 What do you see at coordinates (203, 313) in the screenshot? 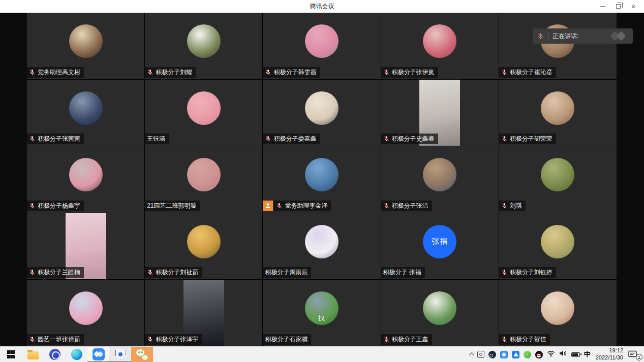
I see `participant-tile: 积极分子张泽宇` at bounding box center [203, 313].